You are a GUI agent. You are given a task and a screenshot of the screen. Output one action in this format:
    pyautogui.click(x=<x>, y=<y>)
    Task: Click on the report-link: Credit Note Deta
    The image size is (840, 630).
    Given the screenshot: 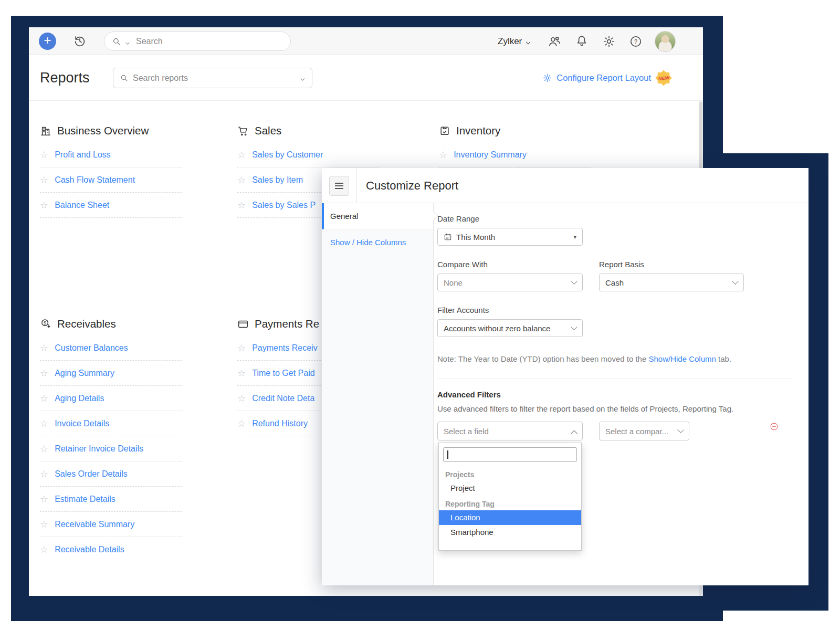 What is the action you would take?
    pyautogui.click(x=284, y=398)
    